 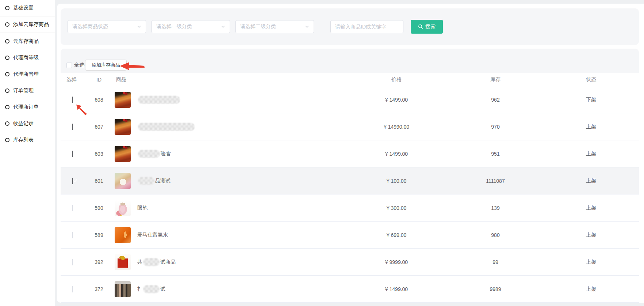 What do you see at coordinates (367, 27) in the screenshot?
I see `keyword-input` at bounding box center [367, 27].